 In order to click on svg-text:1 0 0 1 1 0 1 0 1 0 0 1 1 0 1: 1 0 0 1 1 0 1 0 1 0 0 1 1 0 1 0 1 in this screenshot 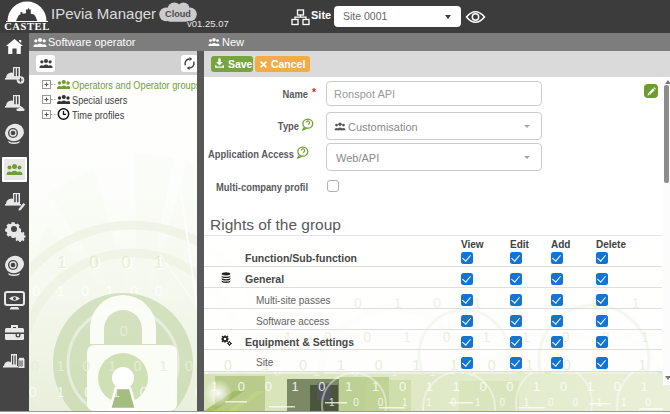, I will do `click(500, 402)`.